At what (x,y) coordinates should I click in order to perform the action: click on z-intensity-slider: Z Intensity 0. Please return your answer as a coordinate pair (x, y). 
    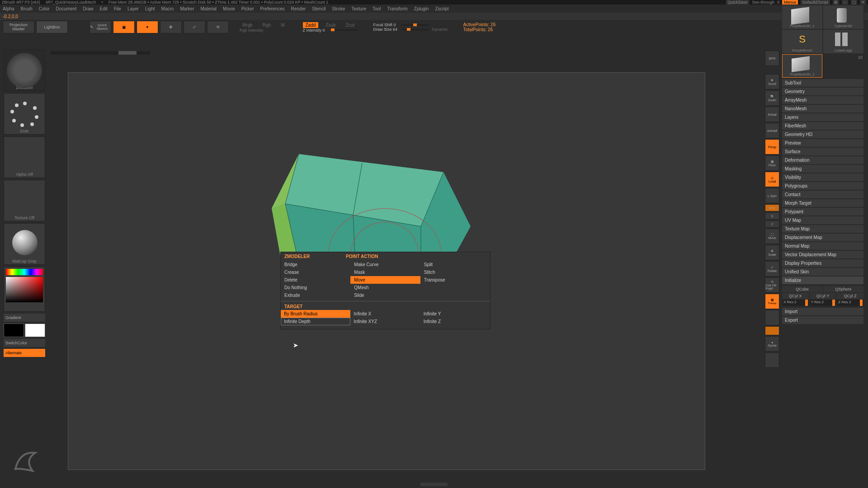
    Looking at the image, I should click on (330, 30).